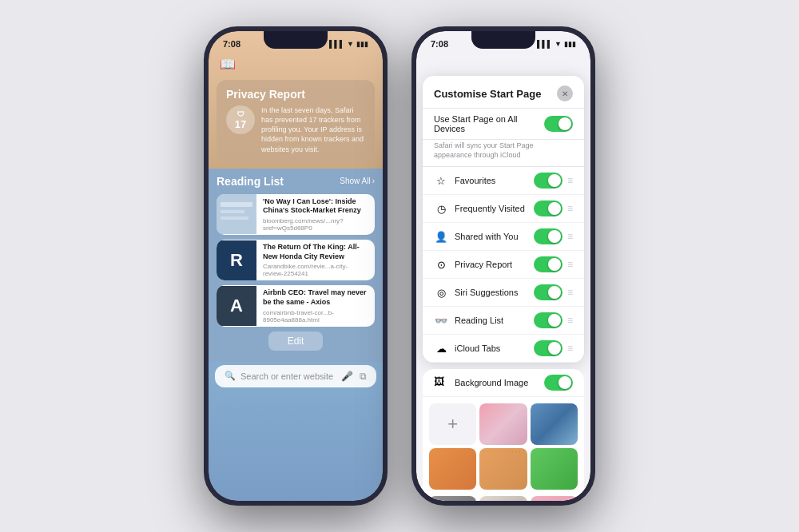 The height and width of the screenshot is (532, 799). What do you see at coordinates (556, 44) in the screenshot?
I see `status-icons-2: ▌▌▌ ▼ ▮▮▮` at bounding box center [556, 44].